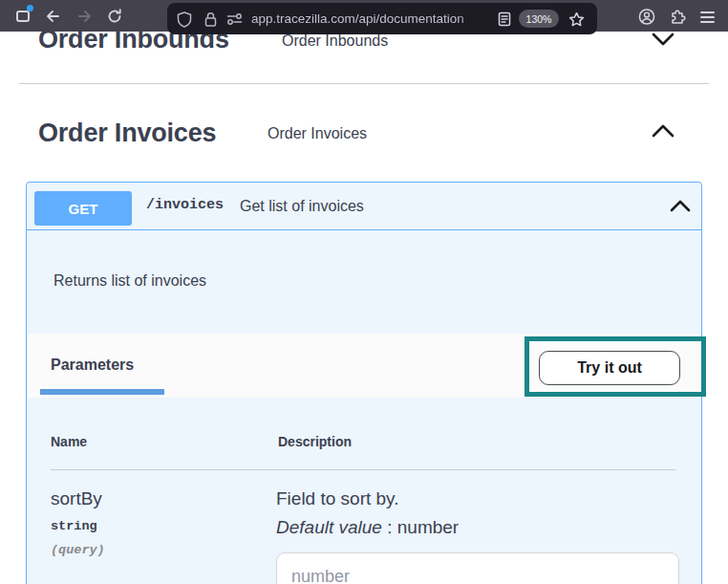  What do you see at coordinates (75, 526) in the screenshot?
I see `param-type: string` at bounding box center [75, 526].